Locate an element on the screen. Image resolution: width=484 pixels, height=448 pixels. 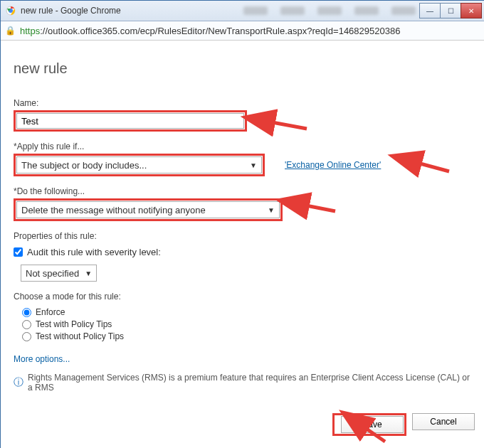
apply-if-label: Apply this rule if... is located at coordinates (243, 146).